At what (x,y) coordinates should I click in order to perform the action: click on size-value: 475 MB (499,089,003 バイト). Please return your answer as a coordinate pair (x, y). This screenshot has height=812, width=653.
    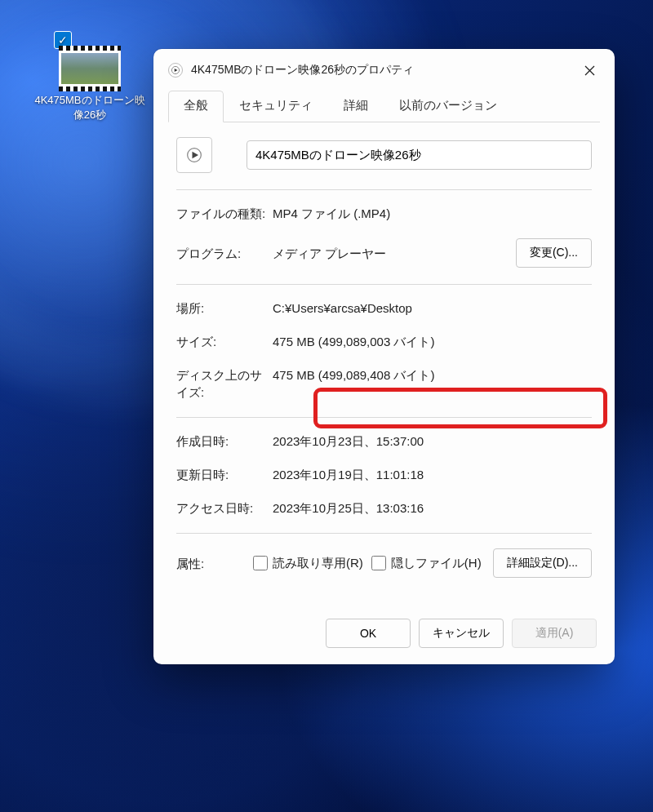
    Looking at the image, I should click on (433, 341).